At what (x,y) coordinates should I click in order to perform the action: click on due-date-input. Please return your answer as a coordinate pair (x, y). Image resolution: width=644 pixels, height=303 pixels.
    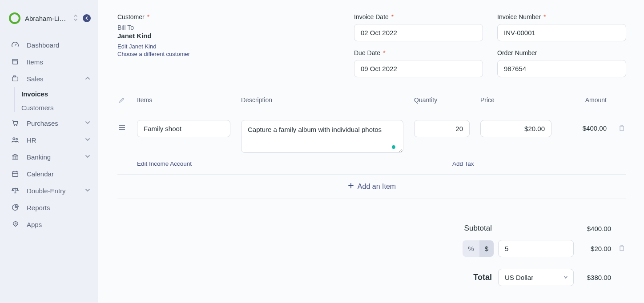
    Looking at the image, I should click on (419, 68).